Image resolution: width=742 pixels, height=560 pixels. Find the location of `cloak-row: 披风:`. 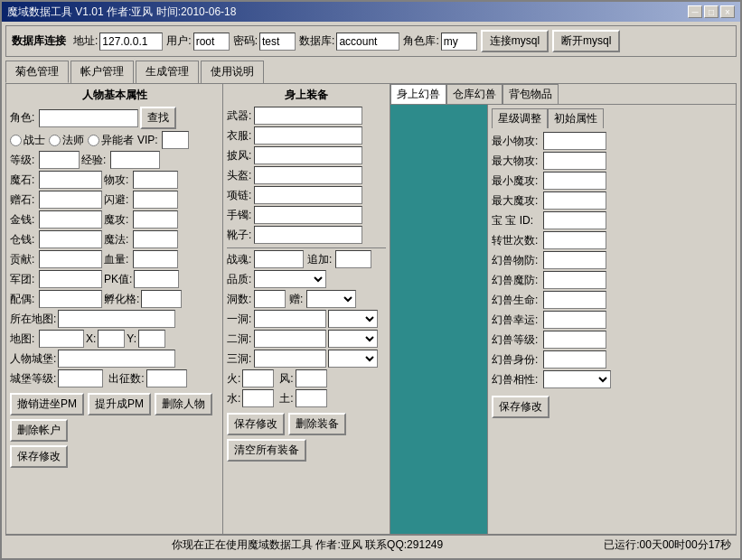

cloak-row: 披风: is located at coordinates (306, 155).